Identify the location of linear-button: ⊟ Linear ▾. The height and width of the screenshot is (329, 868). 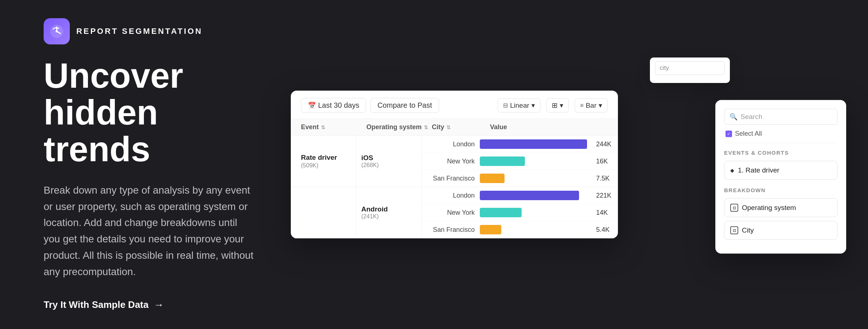
(519, 106).